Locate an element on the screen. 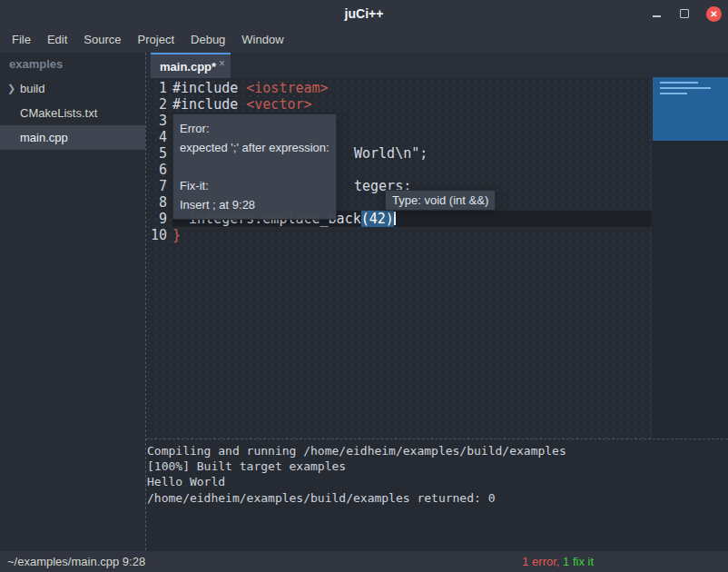  restore-button is located at coordinates (684, 14).